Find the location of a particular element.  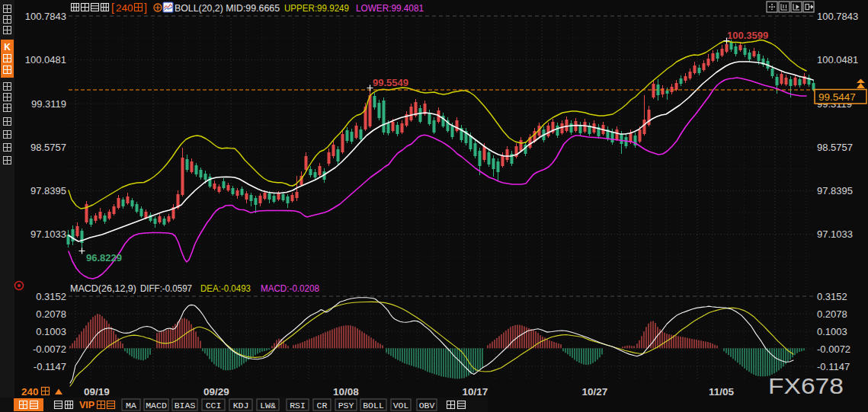

svg-text: 09/19 is located at coordinates (97, 391).